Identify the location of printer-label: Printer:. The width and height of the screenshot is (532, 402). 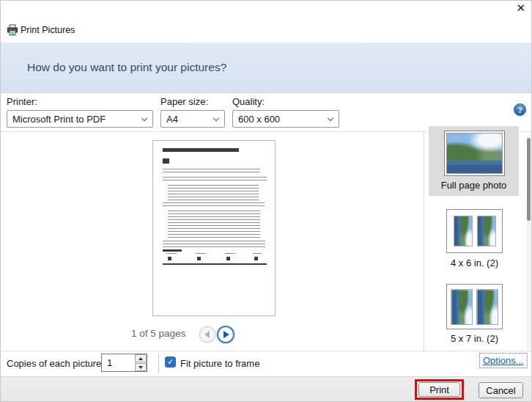
(22, 101).